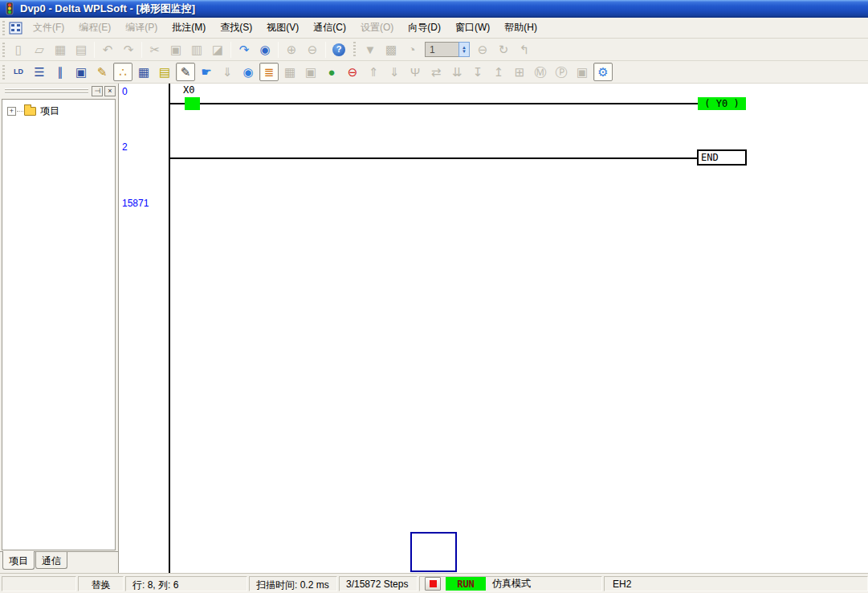  I want to click on title-bar: Dvp0 - Delta WPLSoft - [梯形图监控], so click(434, 9).